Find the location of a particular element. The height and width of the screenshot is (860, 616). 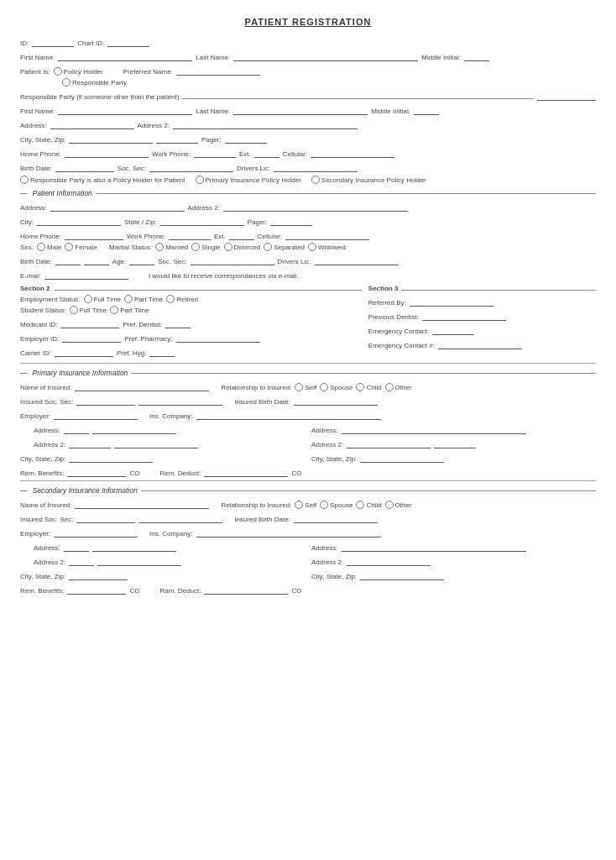

primary-insured-name-input is located at coordinates (142, 385).